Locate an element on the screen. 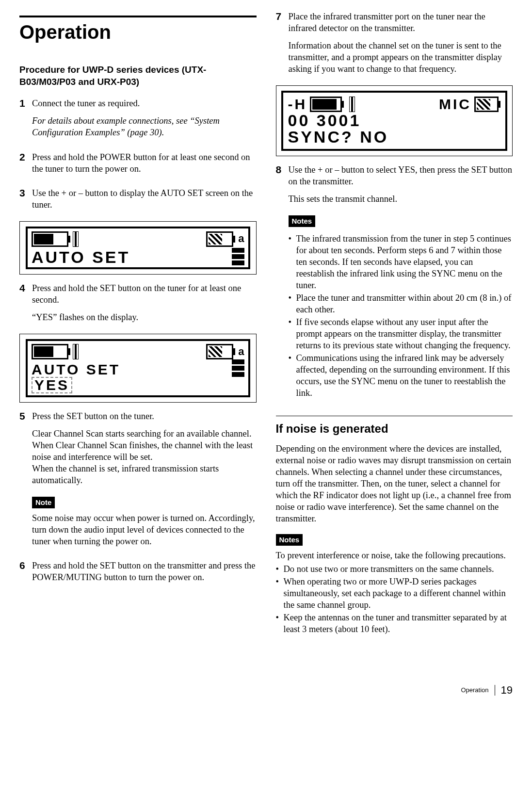 This screenshot has height=812, width=532. noise-notes-list: Do not use two or more transmitters on t… is located at coordinates (395, 599).